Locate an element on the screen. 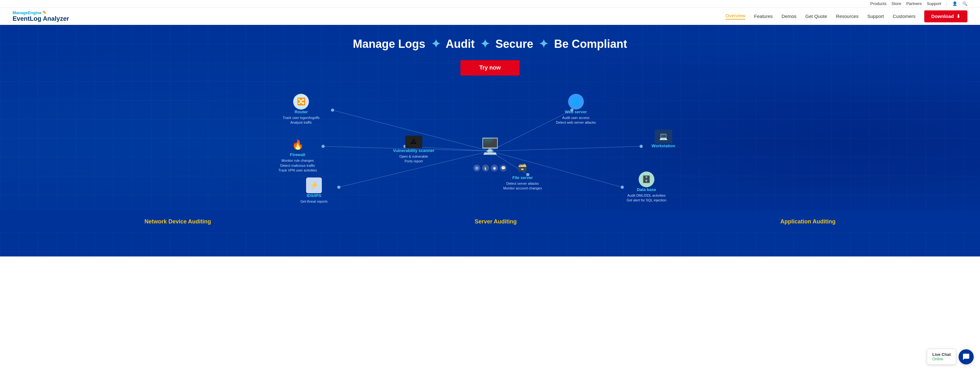 This screenshot has height=371, width=980. header: ManageEngine ✎ EventLog Analyzer Overvie… is located at coordinates (490, 16).